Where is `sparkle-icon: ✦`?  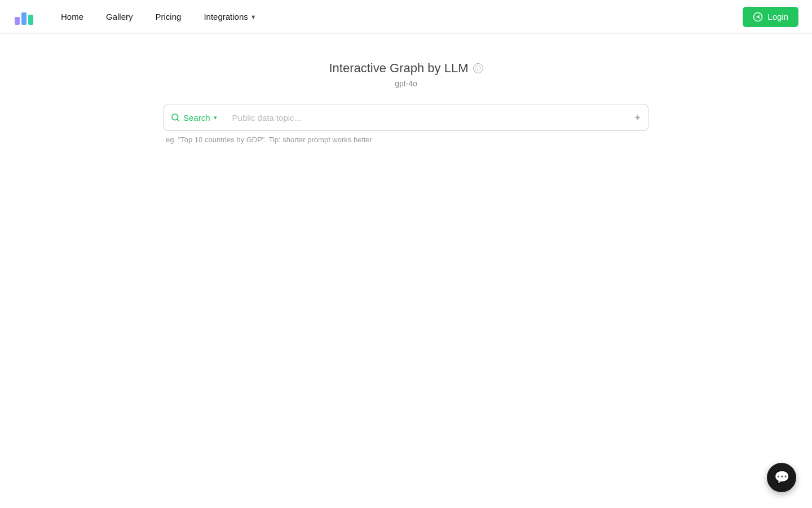
sparkle-icon: ✦ is located at coordinates (637, 117).